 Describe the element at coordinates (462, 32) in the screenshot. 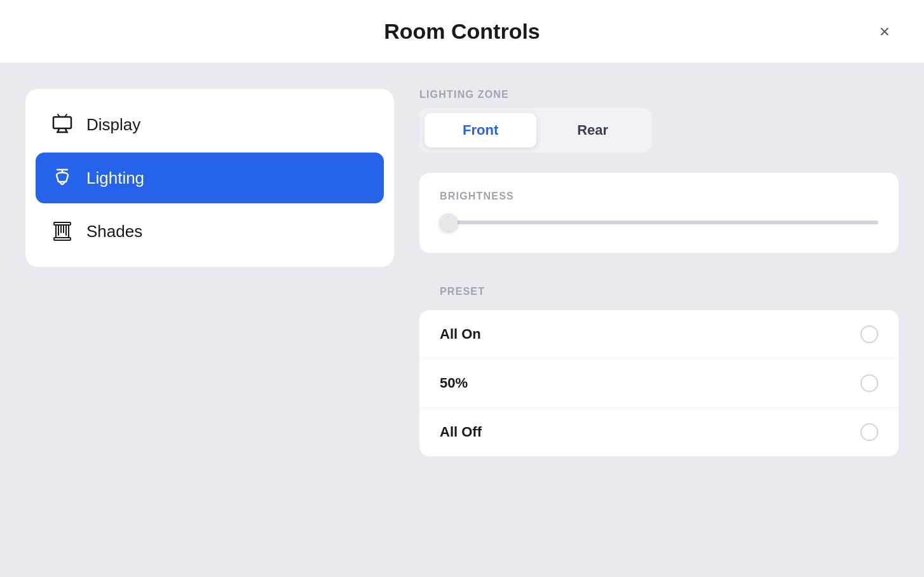

I see `page-title: Room Controls` at that location.